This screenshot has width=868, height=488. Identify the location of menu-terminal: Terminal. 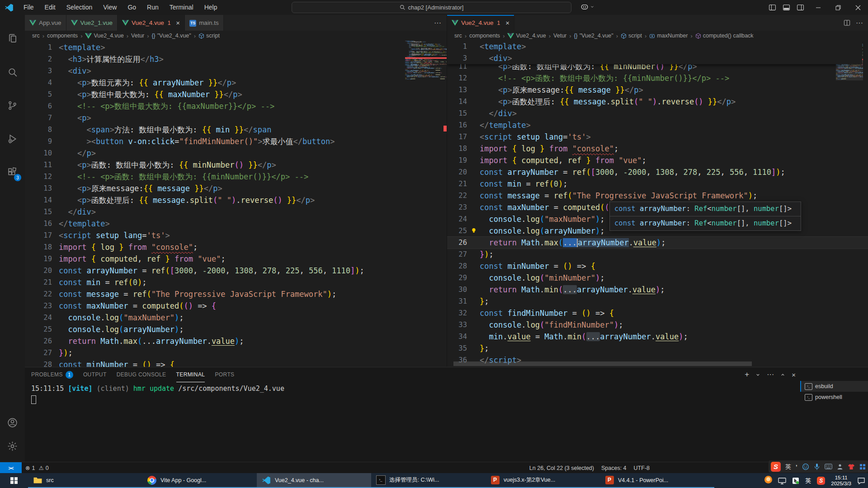
(182, 7).